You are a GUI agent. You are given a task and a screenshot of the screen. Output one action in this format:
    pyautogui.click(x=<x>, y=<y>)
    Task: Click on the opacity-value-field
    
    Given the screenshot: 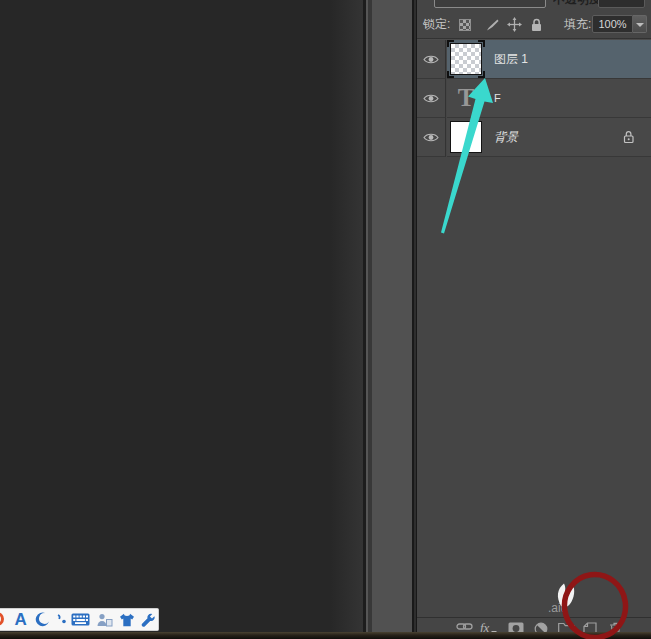 What is the action you would take?
    pyautogui.click(x=622, y=4)
    